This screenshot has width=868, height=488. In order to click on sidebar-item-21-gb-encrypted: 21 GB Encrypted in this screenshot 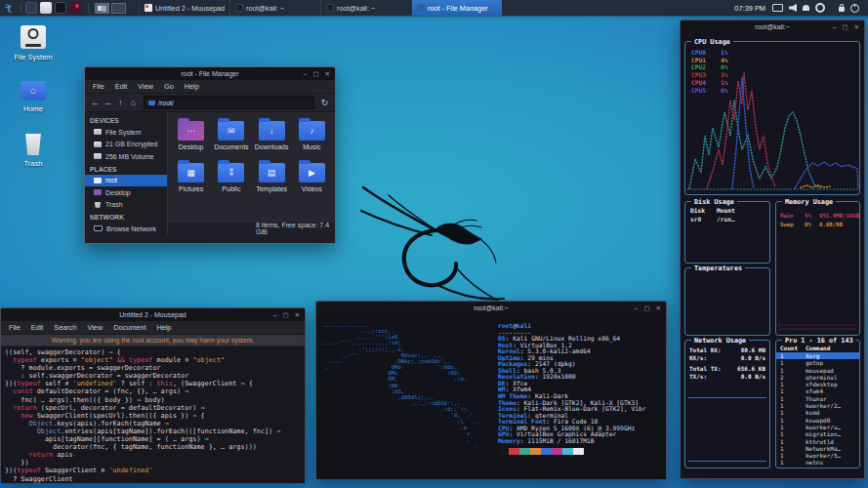, I will do `click(126, 144)`.